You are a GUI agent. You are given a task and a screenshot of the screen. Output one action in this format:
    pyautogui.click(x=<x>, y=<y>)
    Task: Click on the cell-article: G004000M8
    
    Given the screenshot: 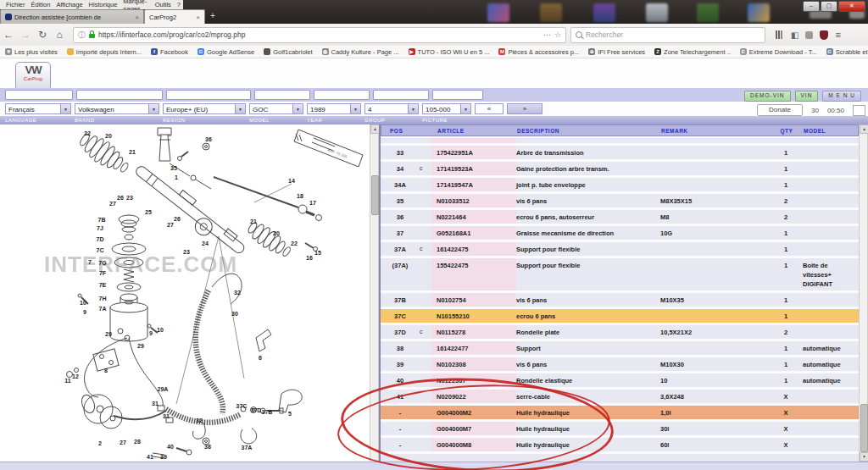 What is the action you would take?
    pyautogui.click(x=474, y=445)
    